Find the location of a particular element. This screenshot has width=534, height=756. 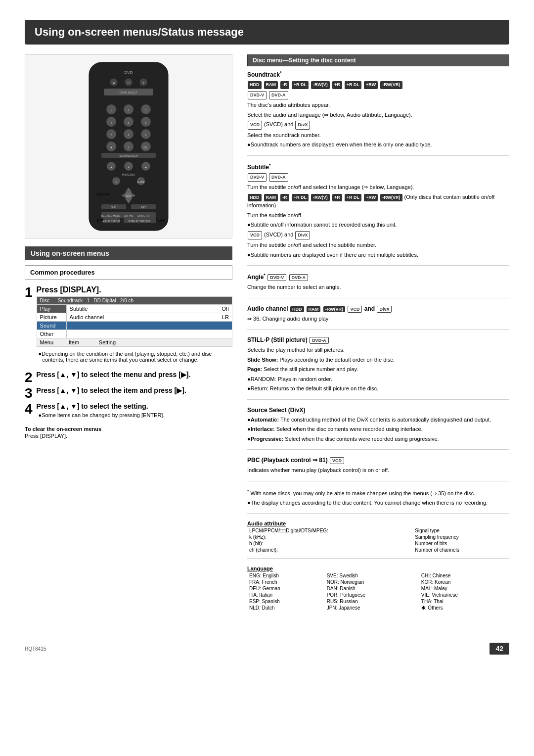

lang-tha: THA: Thai is located at coordinates (464, 602).